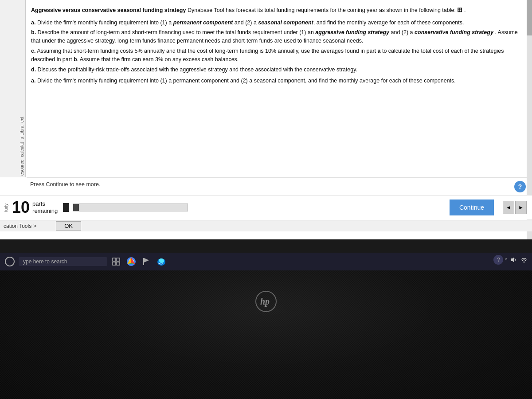  I want to click on question-d: d. Discuss the profitability-risk trade-…, so click(278, 70).